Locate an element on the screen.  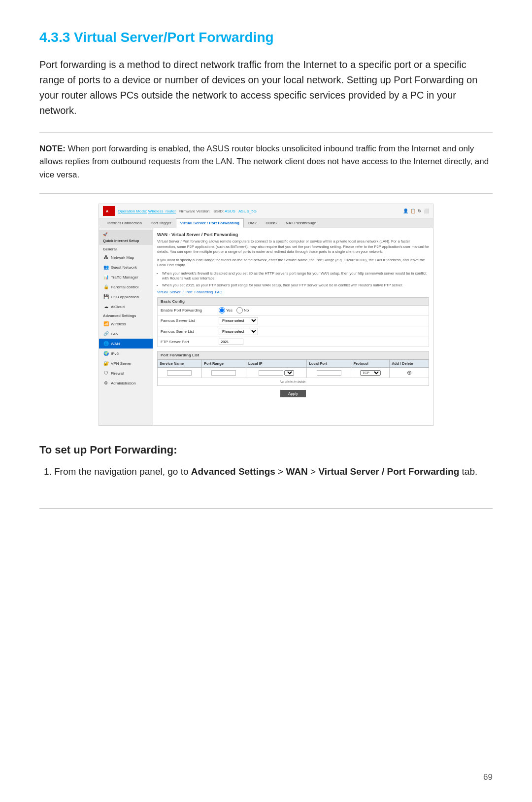
ftp-port-row: FTP Server Port is located at coordinates (293, 342).